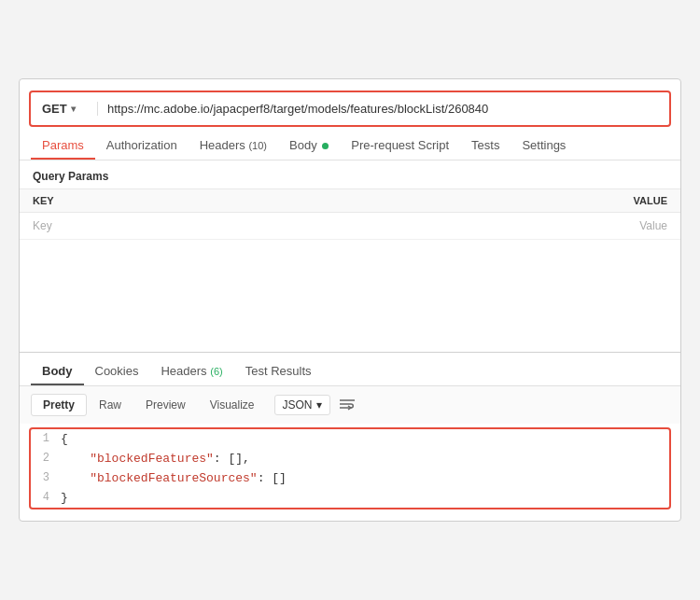  I want to click on fmt-tab-preview: Preview, so click(166, 405).